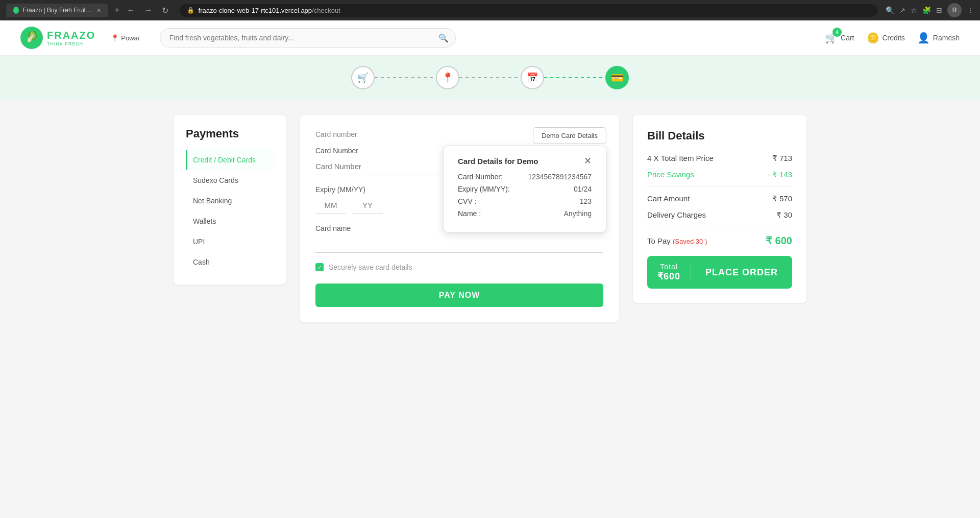 This screenshot has width=980, height=518. Describe the element at coordinates (230, 134) in the screenshot. I see `payments-title: Payments` at that location.